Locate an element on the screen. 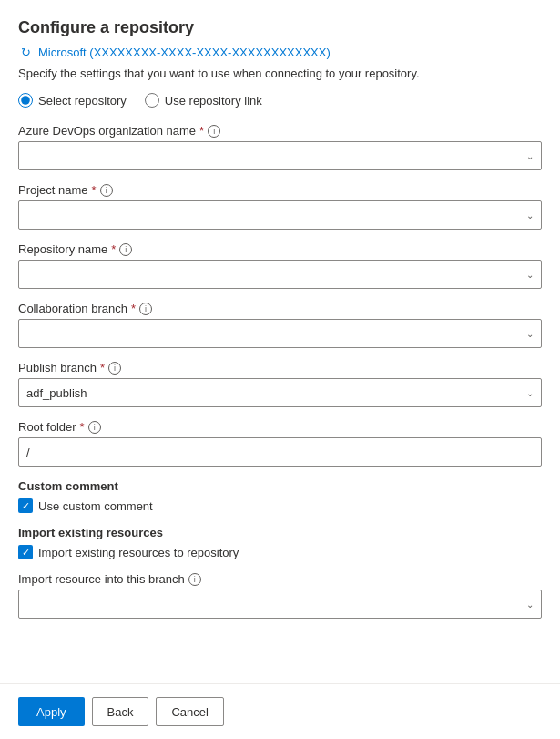  root-label: Root folder * i is located at coordinates (280, 426).